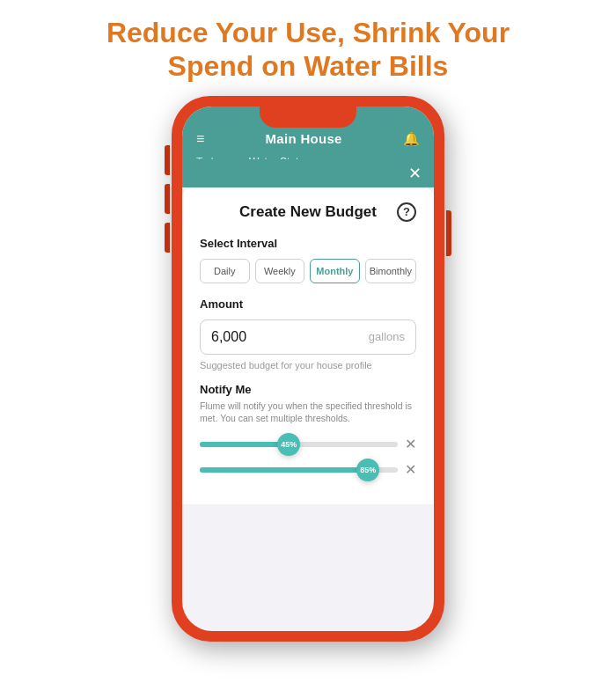 This screenshot has width=616, height=690. What do you see at coordinates (308, 345) in the screenshot?
I see `modal-content: Create New Budget ? Select Interval Dail…` at bounding box center [308, 345].